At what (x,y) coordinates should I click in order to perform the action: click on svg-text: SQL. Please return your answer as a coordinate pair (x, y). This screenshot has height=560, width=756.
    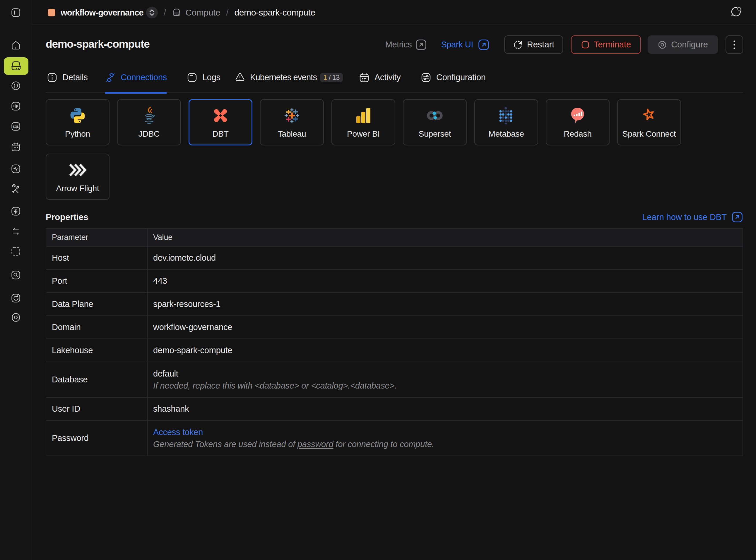
    Looking at the image, I should click on (16, 127).